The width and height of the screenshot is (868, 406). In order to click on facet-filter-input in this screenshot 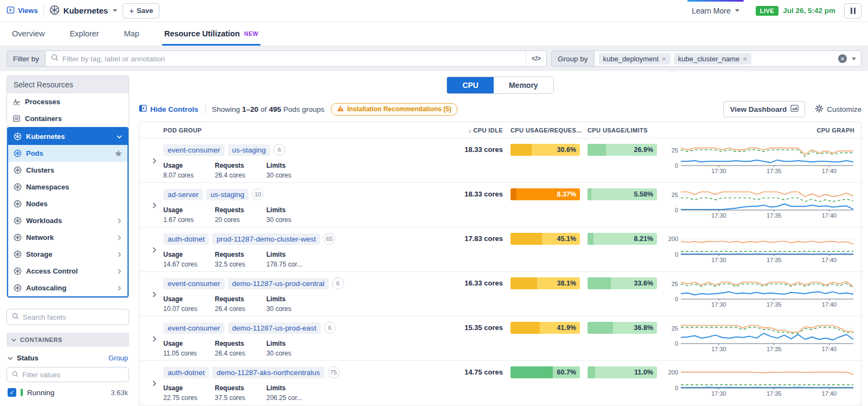, I will do `click(73, 375)`.